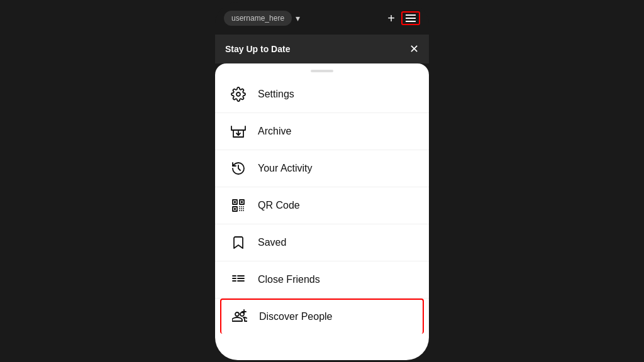 Image resolution: width=644 pixels, height=362 pixels. I want to click on menu-item-discover-people: Discover People, so click(322, 316).